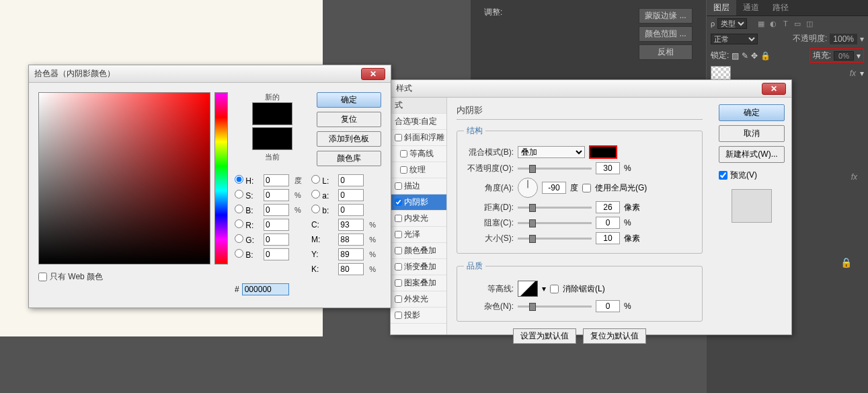 The image size is (868, 393). Describe the element at coordinates (608, 238) in the screenshot. I see `size-input` at that location.